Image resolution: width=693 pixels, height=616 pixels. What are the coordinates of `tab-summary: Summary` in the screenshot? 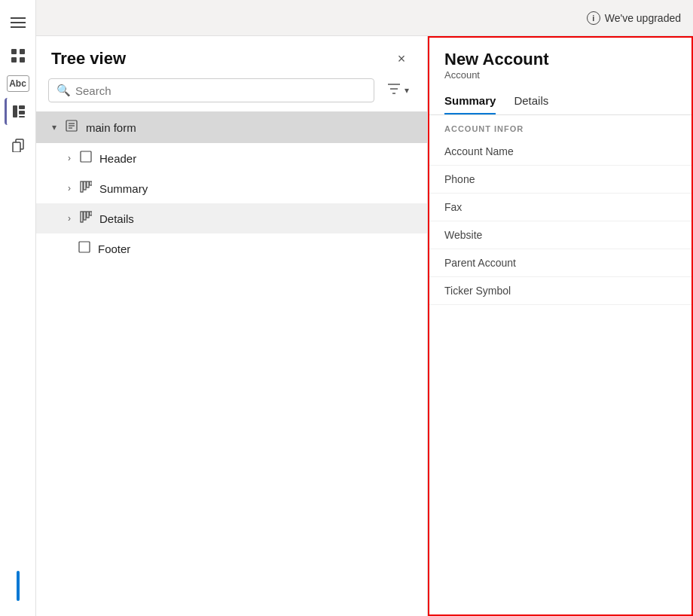 It's located at (470, 101).